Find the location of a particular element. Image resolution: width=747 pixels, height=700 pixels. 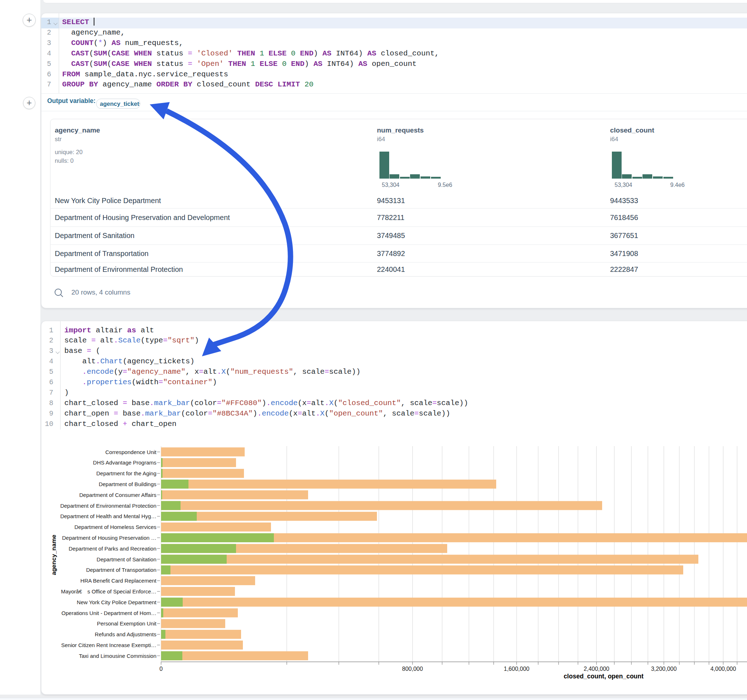

svg-text: Department for the Aging is located at coordinates (126, 473).